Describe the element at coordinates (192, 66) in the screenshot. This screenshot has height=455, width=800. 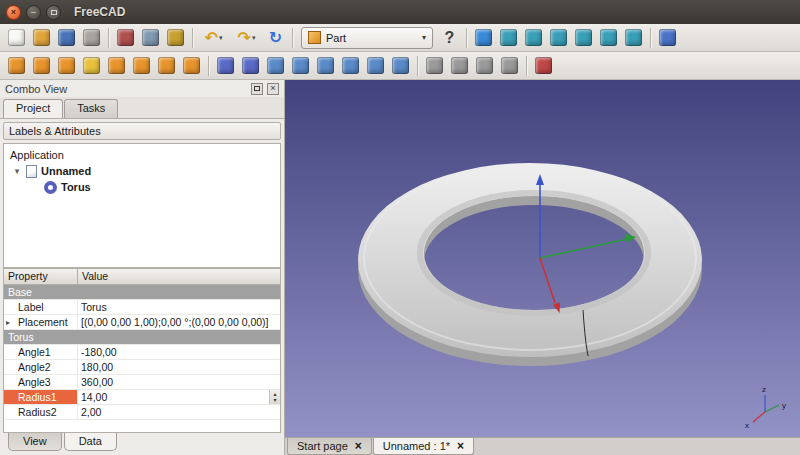
I see `shape-builder-icon` at that location.